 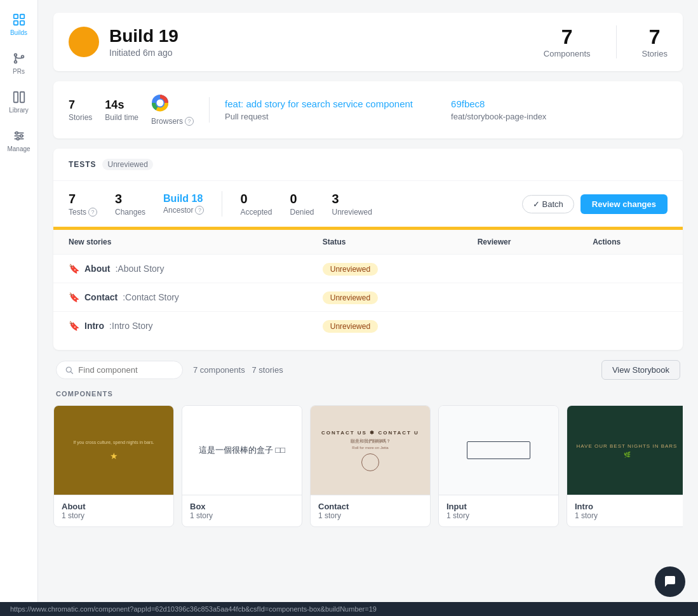 What do you see at coordinates (144, 53) in the screenshot?
I see `build-initiated: Initiated 6m ago` at bounding box center [144, 53].